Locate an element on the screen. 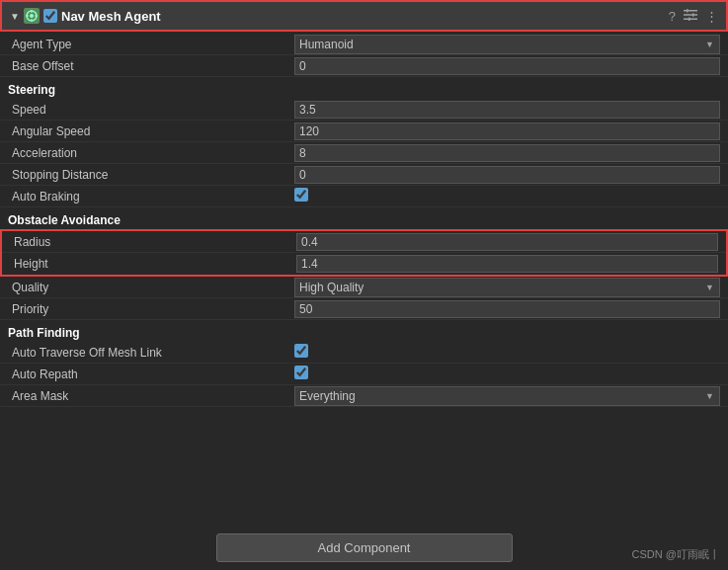  radius-input is located at coordinates (508, 242).